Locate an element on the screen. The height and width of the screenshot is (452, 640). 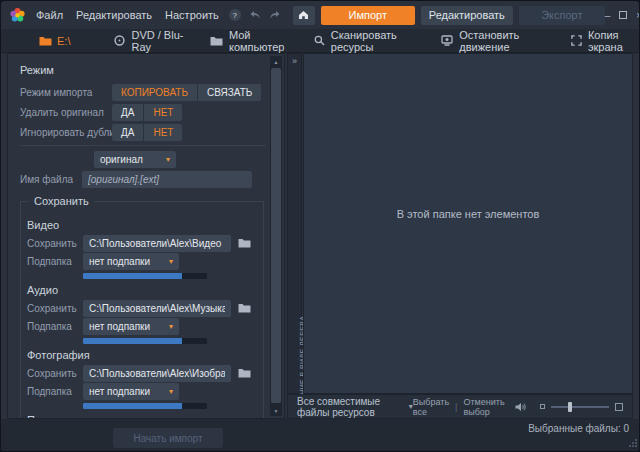
audio-path-input is located at coordinates (157, 308).